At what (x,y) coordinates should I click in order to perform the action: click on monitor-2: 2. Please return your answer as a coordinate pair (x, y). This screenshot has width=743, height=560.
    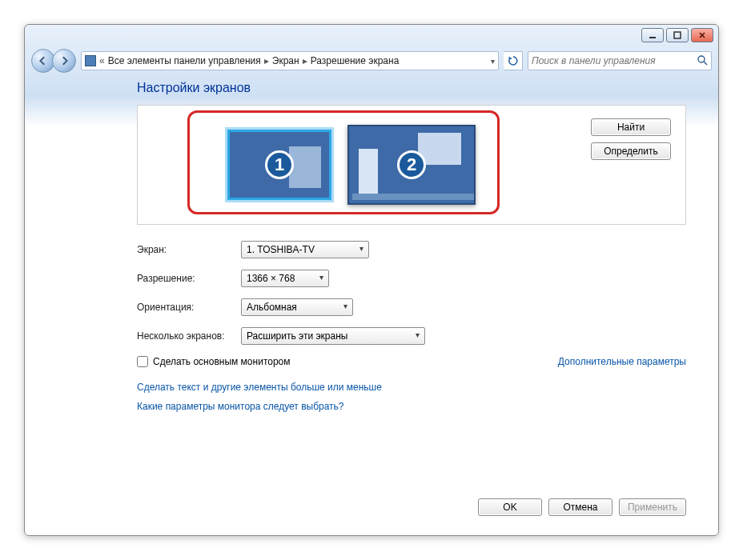
    Looking at the image, I should click on (412, 165).